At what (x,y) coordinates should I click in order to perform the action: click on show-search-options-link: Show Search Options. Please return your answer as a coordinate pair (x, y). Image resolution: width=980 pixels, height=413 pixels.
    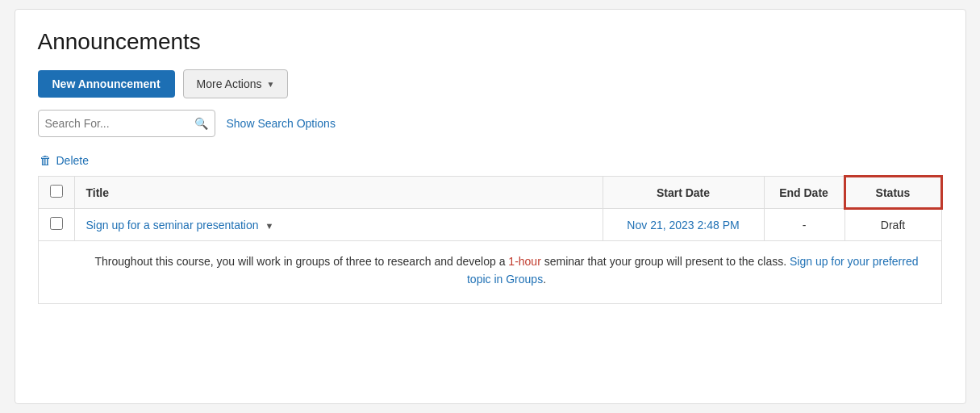
    Looking at the image, I should click on (281, 123).